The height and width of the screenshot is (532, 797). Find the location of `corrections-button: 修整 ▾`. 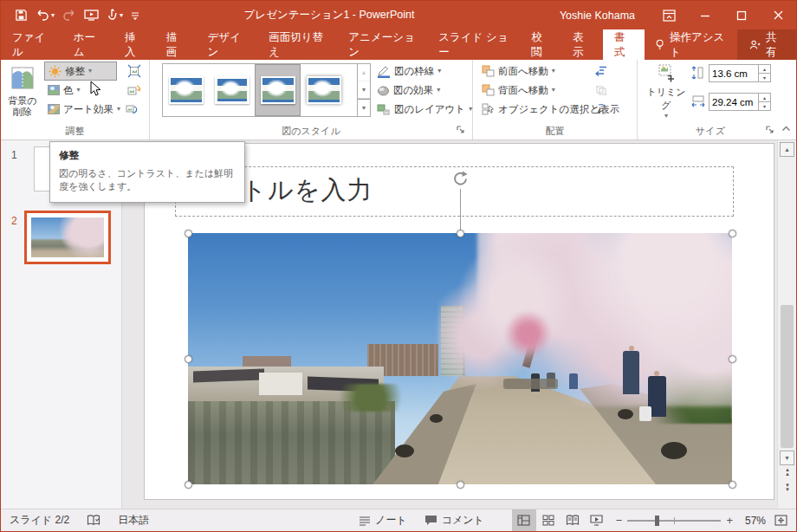

corrections-button: 修整 ▾ is located at coordinates (81, 71).